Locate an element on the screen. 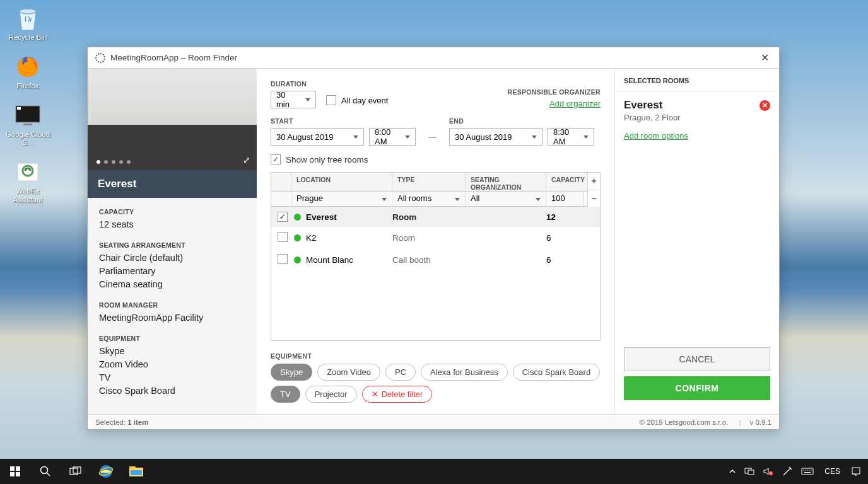 The height and width of the screenshot is (484, 868). titlebar: MeetingRoomApp – Room Finder ✕ is located at coordinates (433, 58).